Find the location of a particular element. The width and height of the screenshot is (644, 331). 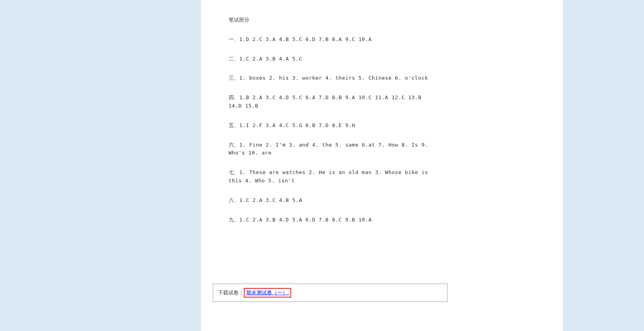

download-link: 期末测试卷（一）. is located at coordinates (268, 293).